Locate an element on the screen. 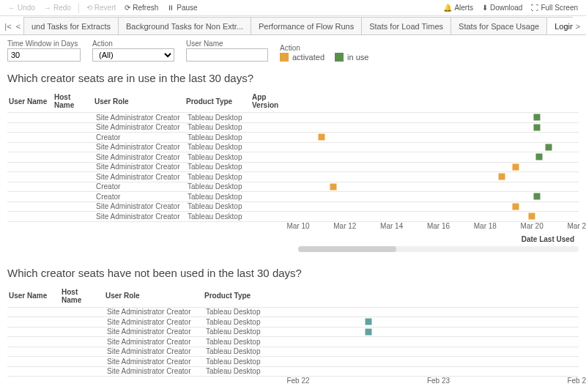  tab-1: Background Tasks for Non Extr... is located at coordinates (185, 26).